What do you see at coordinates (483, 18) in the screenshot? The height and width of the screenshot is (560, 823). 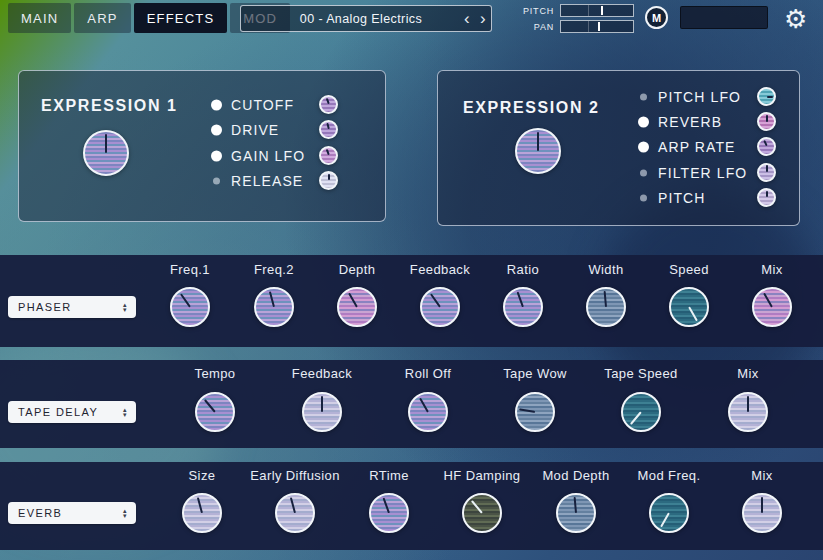 I see `preset-next-icon: ›` at bounding box center [483, 18].